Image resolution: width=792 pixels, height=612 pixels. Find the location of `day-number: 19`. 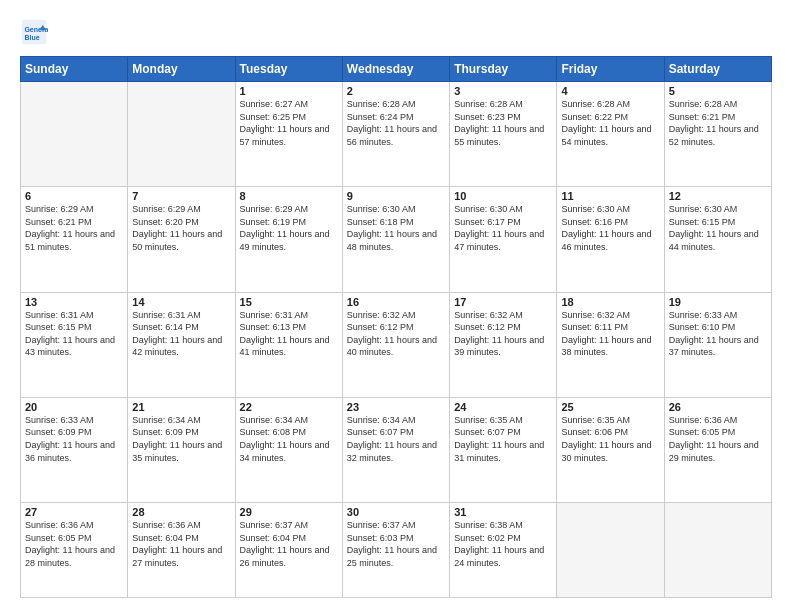

day-number: 19 is located at coordinates (718, 302).